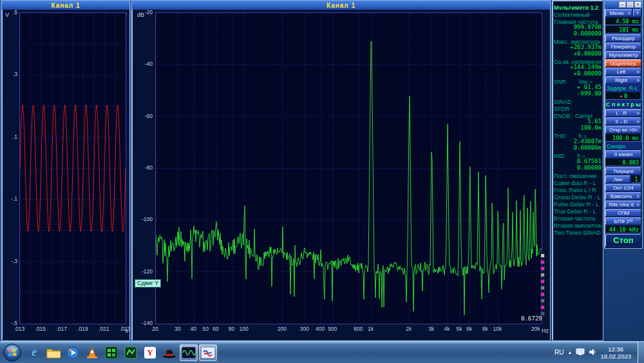 This screenshot has height=363, width=644. I want to click on measurement-row: THD h =2.43607m0.00000m, so click(578, 141).